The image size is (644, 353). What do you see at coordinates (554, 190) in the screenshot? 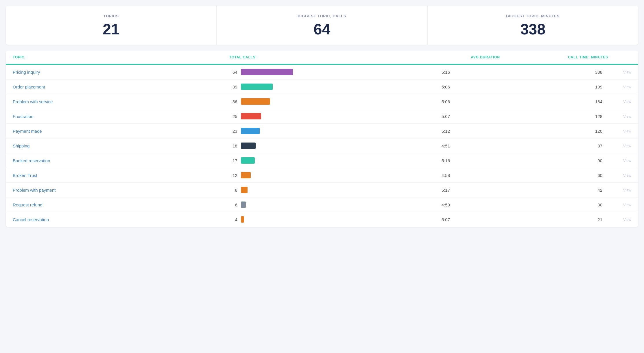
I see `call-time: 42` at bounding box center [554, 190].